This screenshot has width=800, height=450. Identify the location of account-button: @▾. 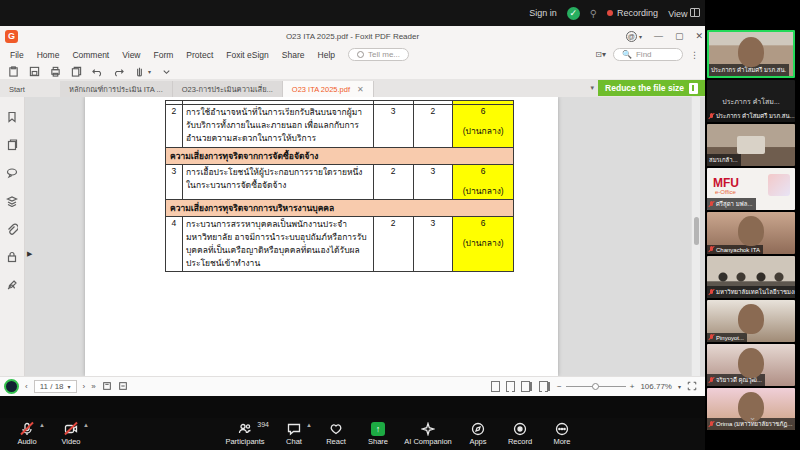
(634, 36).